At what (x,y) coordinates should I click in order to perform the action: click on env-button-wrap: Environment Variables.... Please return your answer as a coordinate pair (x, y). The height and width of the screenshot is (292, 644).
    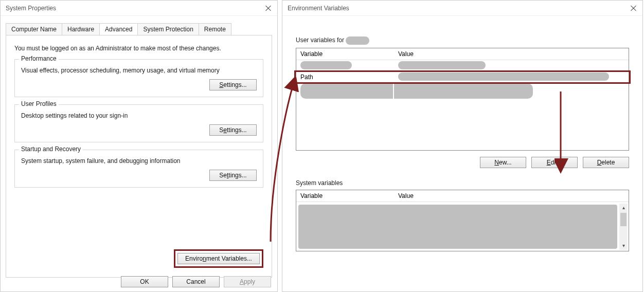
    Looking at the image, I should click on (219, 259).